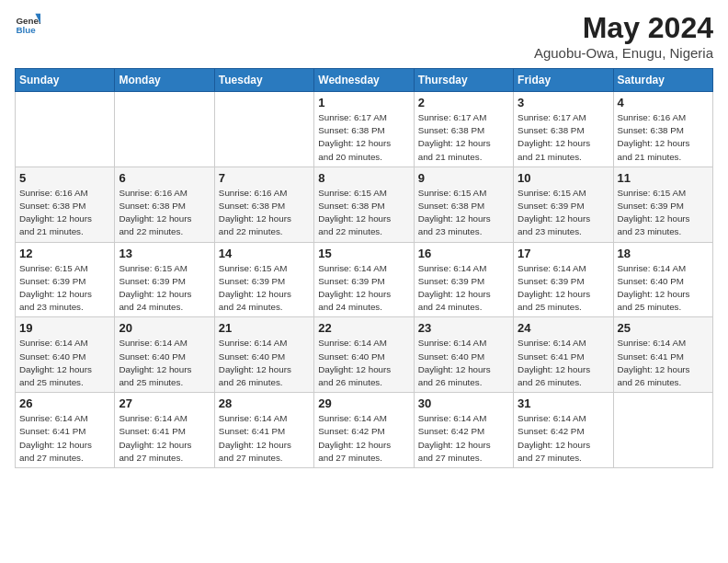 Image resolution: width=728 pixels, height=563 pixels. Describe the element at coordinates (364, 327) in the screenshot. I see `day-number: 22` at that location.